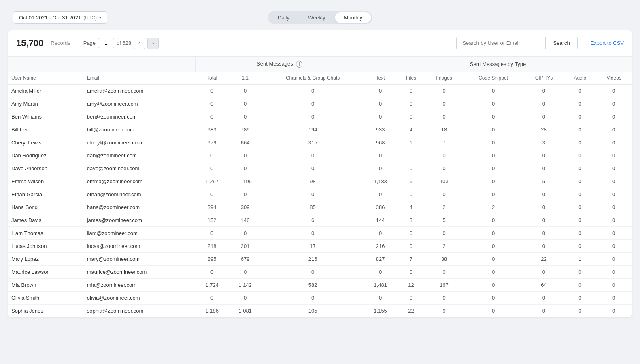 The width and height of the screenshot is (640, 364). I want to click on search-button: Search, so click(561, 43).